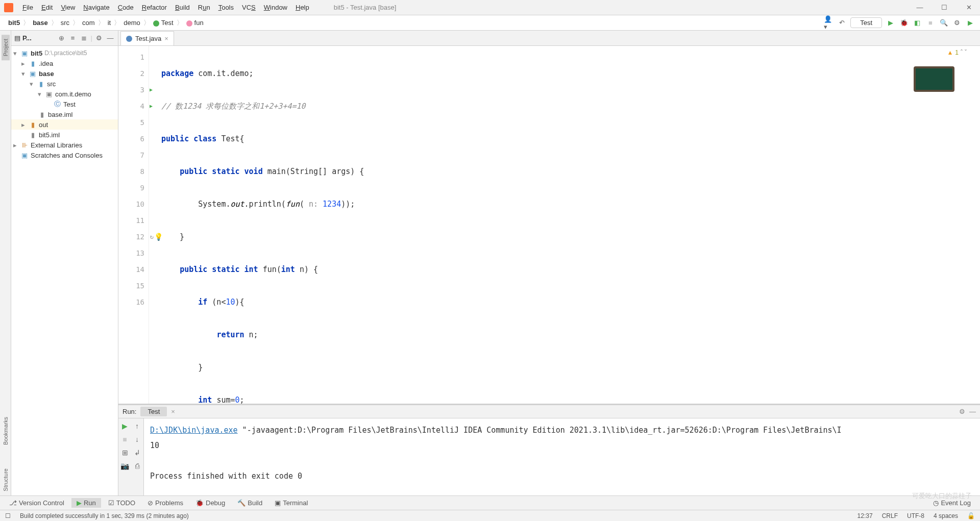  Describe the element at coordinates (842, 23) in the screenshot. I see `back-icon: ↶` at that location.